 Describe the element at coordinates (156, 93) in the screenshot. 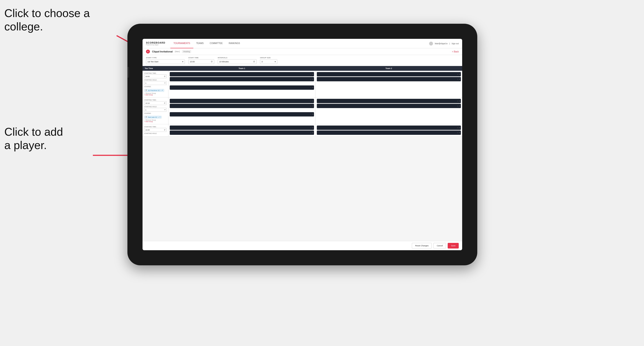

I see `remove-group-1: ○ Remove Group` at that location.